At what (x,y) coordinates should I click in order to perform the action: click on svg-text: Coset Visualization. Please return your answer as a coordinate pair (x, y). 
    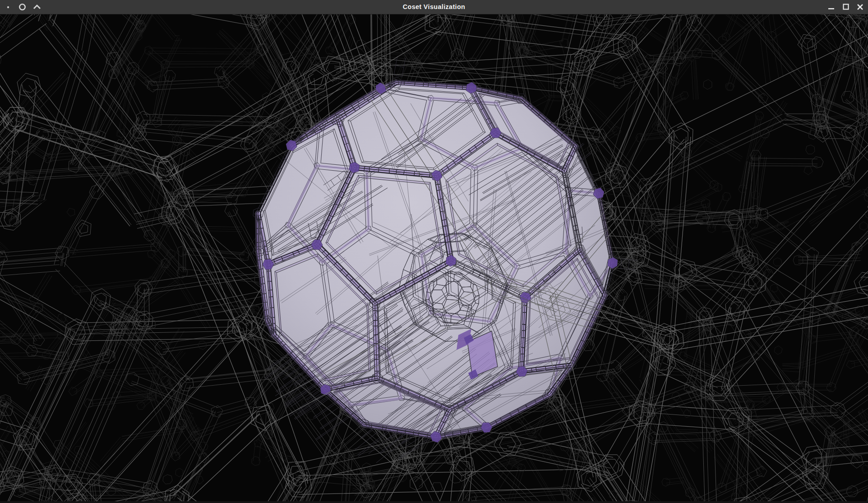
    Looking at the image, I should click on (434, 7).